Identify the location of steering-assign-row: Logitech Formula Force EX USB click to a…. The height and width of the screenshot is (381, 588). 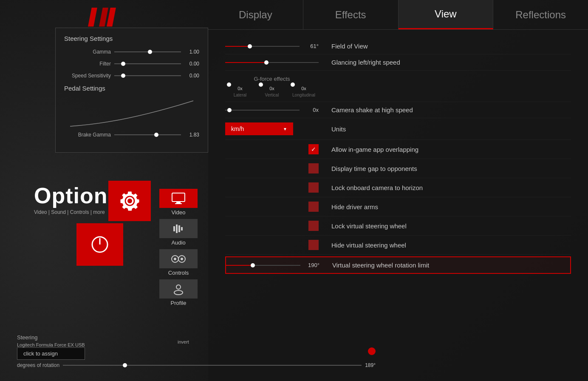
(196, 351).